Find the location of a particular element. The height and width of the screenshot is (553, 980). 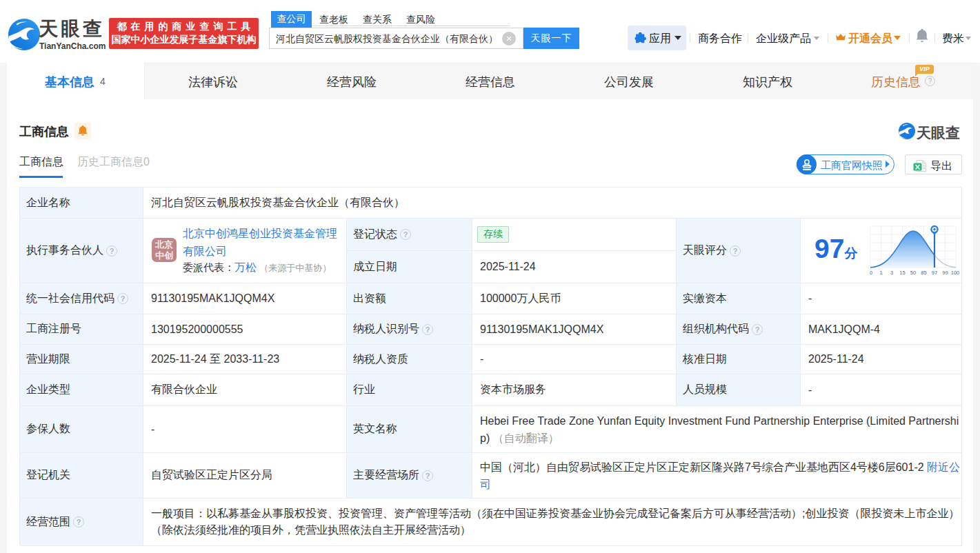

svg-text: 100 is located at coordinates (956, 273).